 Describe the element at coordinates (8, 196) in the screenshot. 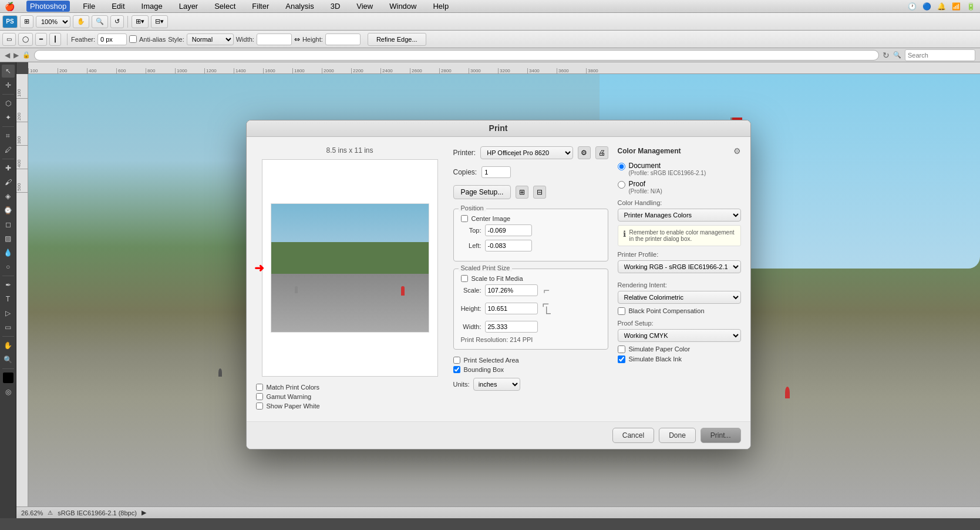

I see `tool-clone: ◈` at that location.